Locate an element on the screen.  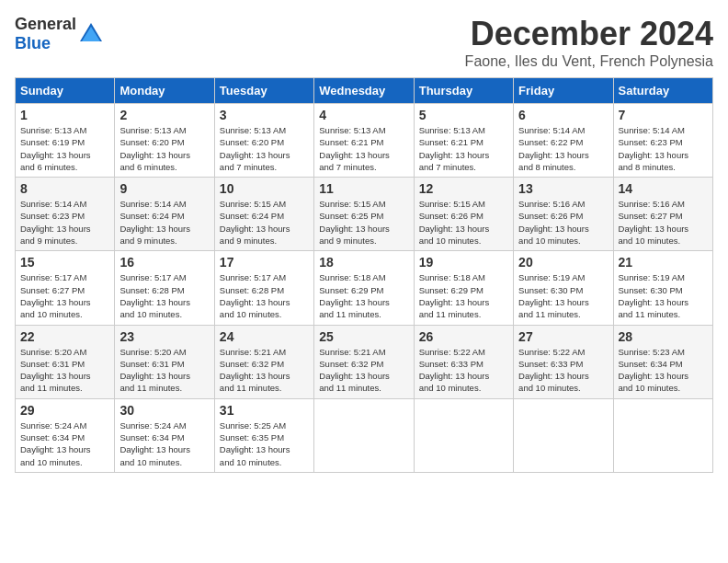
logo-general: General is located at coordinates (46, 24).